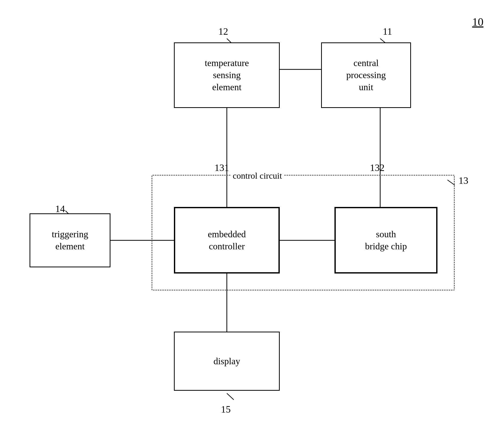 The height and width of the screenshot is (446, 504). I want to click on ref-13: 13, so click(463, 180).